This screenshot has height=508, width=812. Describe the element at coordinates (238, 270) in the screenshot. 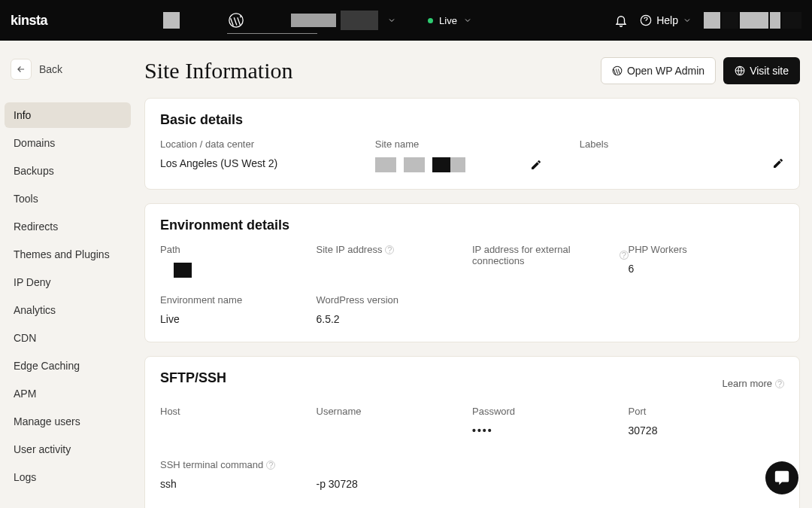

I see `path-value` at that location.